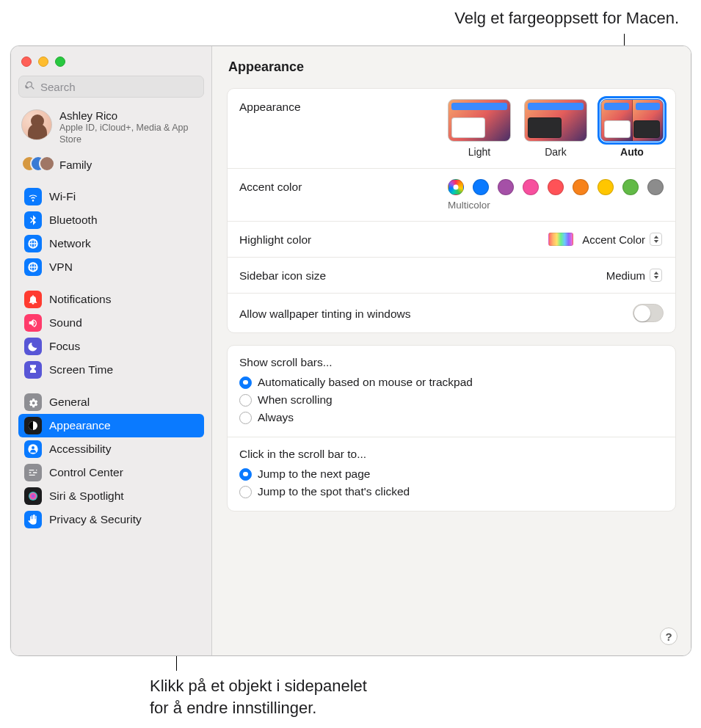 The height and width of the screenshot is (728, 701). What do you see at coordinates (451, 400) in the screenshot?
I see `scrollbars-option-1: When scrolling` at bounding box center [451, 400].